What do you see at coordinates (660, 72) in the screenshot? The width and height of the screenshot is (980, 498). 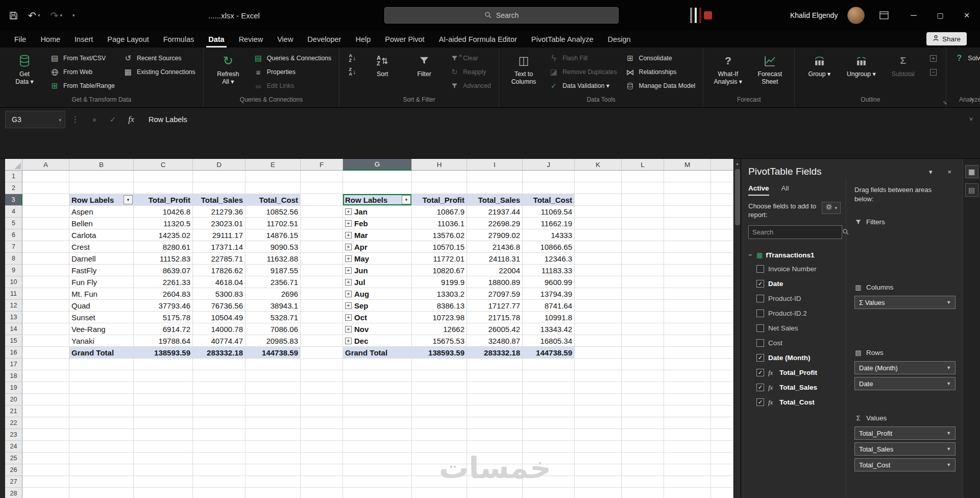 I see `relationships-button: ⋈Relationships` at bounding box center [660, 72].